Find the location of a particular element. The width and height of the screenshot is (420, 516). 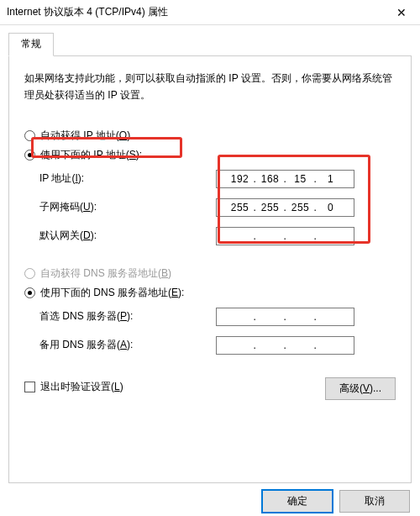

gateway-input: . . . is located at coordinates (286, 236).